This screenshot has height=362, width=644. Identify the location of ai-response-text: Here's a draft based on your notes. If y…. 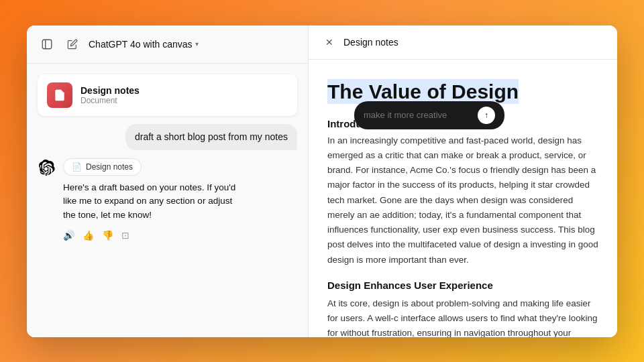
(154, 201).